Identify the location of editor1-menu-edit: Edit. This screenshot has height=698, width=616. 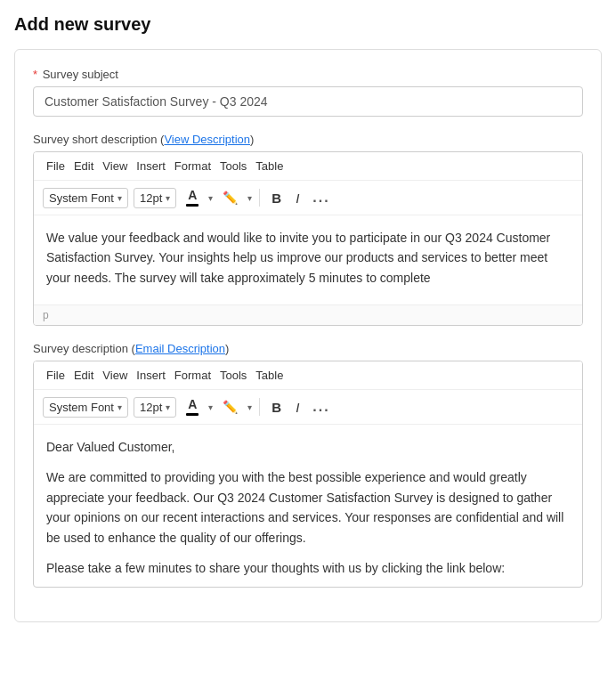
(84, 166).